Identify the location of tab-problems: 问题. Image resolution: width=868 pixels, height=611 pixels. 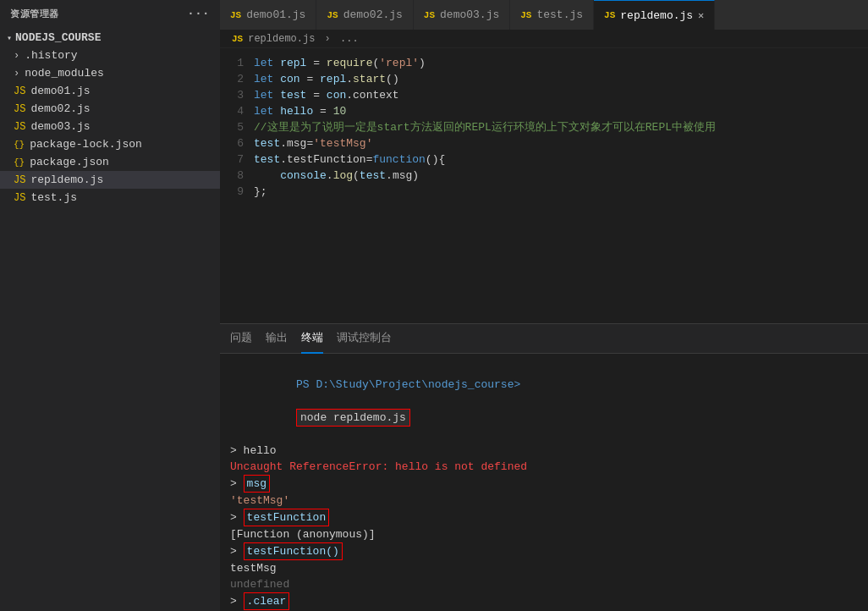
(241, 339).